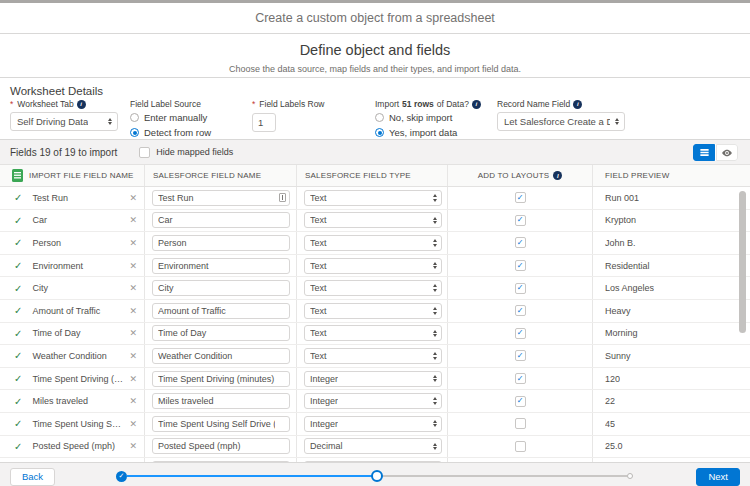 Image resolution: width=750 pixels, height=486 pixels. Describe the element at coordinates (727, 152) in the screenshot. I see `preview-view-button` at that location.